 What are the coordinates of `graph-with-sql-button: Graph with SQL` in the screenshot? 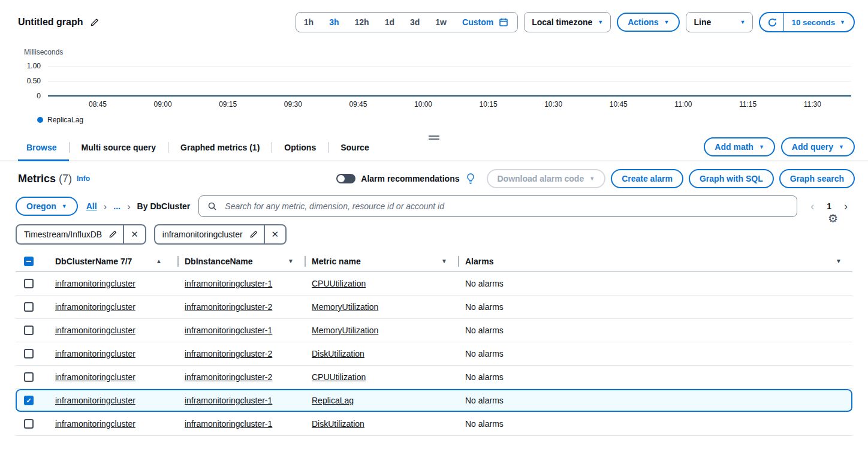 It's located at (731, 179).